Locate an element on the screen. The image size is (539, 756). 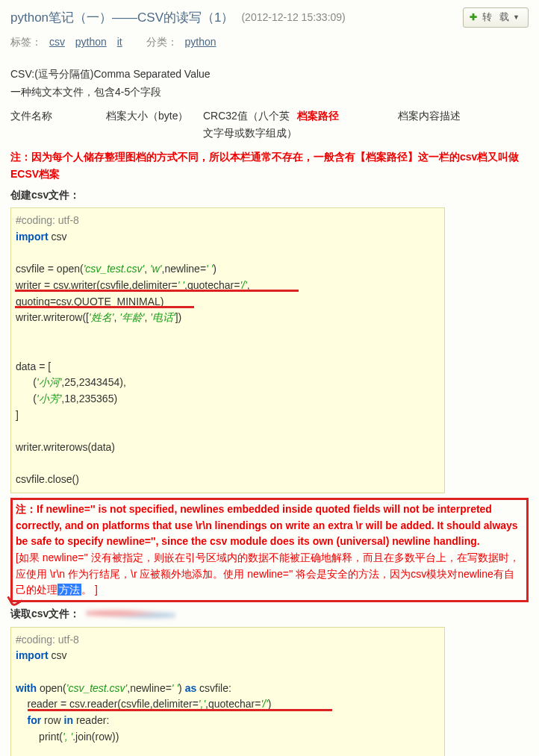
col-filesize: 档案大小（byte） is located at coordinates (155, 124).